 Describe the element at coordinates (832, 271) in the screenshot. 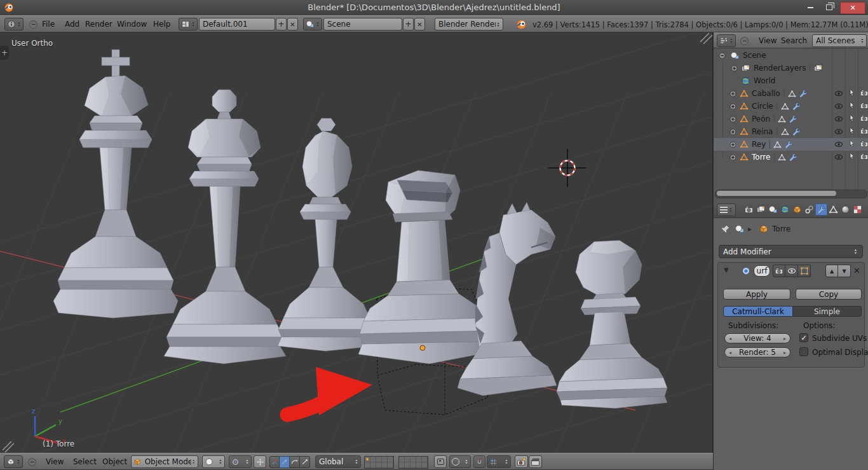

I see `move-modifier-up-button: ▲` at that location.